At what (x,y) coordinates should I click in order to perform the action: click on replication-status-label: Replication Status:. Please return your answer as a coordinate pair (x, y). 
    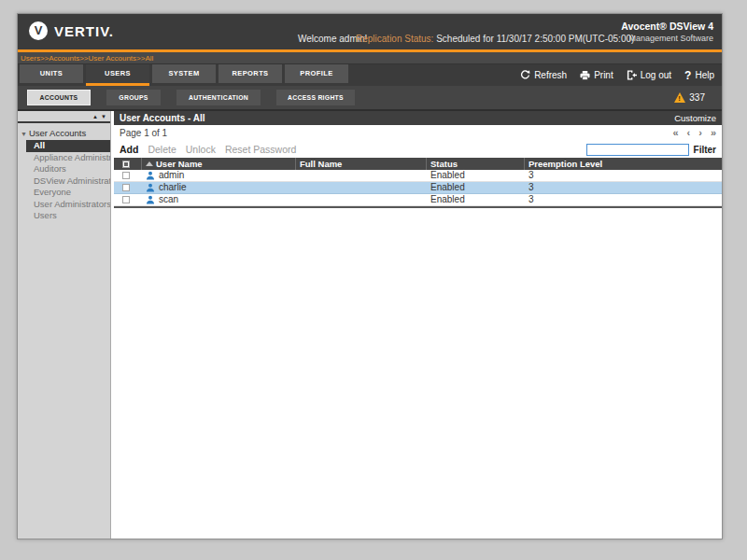
    Looking at the image, I should click on (394, 39).